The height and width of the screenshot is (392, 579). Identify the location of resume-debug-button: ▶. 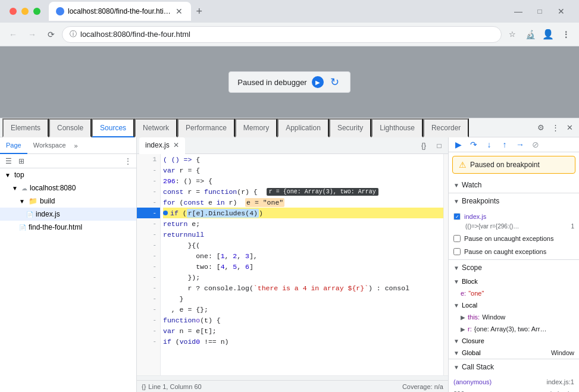
(458, 145).